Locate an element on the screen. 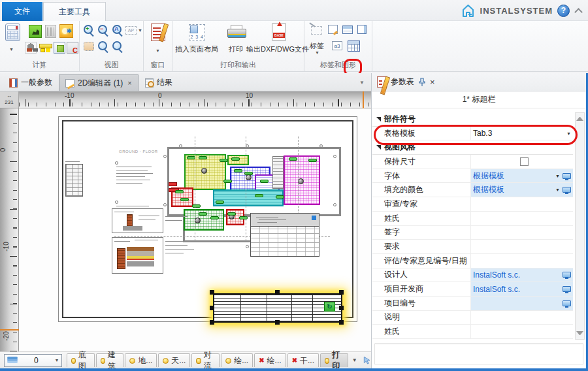 Image resolution: width=588 pixels, height=371 pixels. property-row-developer: 项目开发商 InstalSoft s.c. is located at coordinates (473, 289).